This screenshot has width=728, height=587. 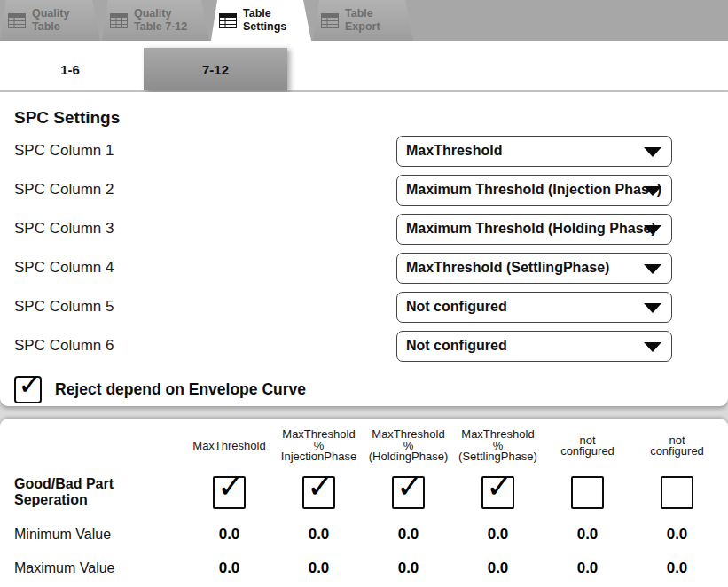 What do you see at coordinates (319, 493) in the screenshot?
I see `separation-checkbox-2: ✓` at bounding box center [319, 493].